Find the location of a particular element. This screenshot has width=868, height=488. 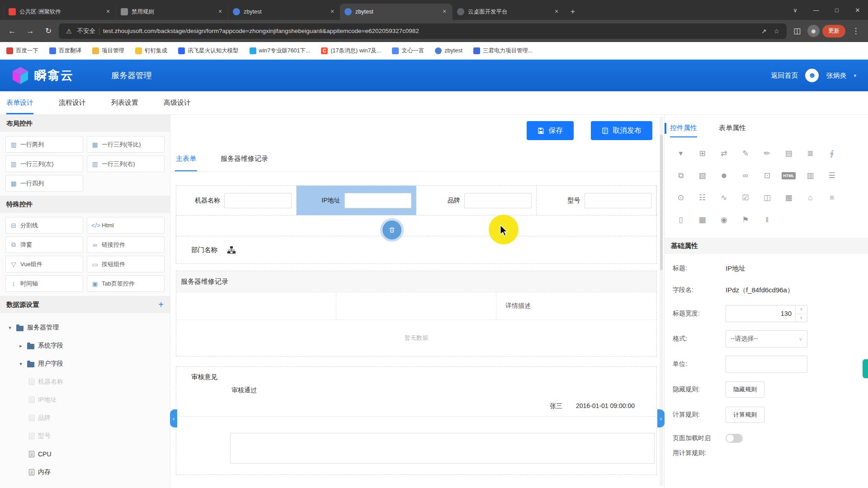

control-link: ∞链接控件 is located at coordinates (126, 245).